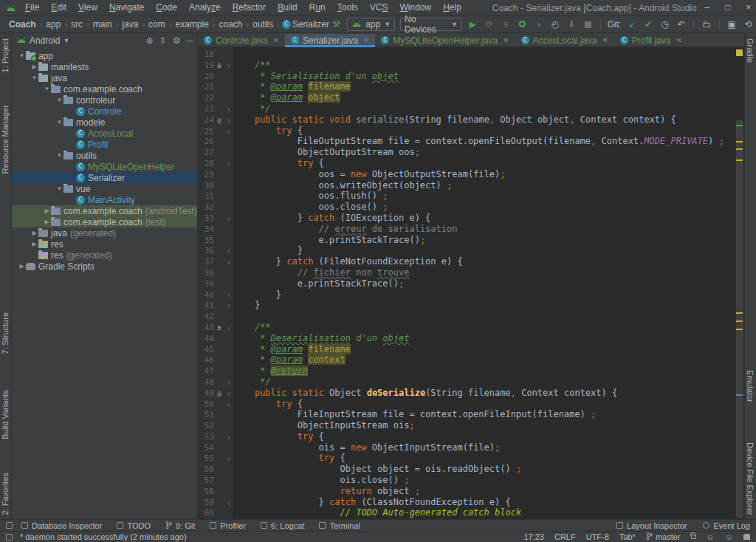 The height and width of the screenshot is (542, 756). What do you see at coordinates (167, 7) in the screenshot?
I see `menu-code: Code` at bounding box center [167, 7].